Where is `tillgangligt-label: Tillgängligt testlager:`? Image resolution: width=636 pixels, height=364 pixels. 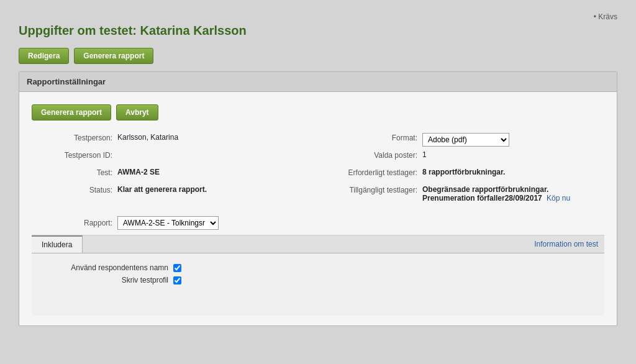
tillgangligt-label: Tillgängligt testlager: is located at coordinates (371, 190).